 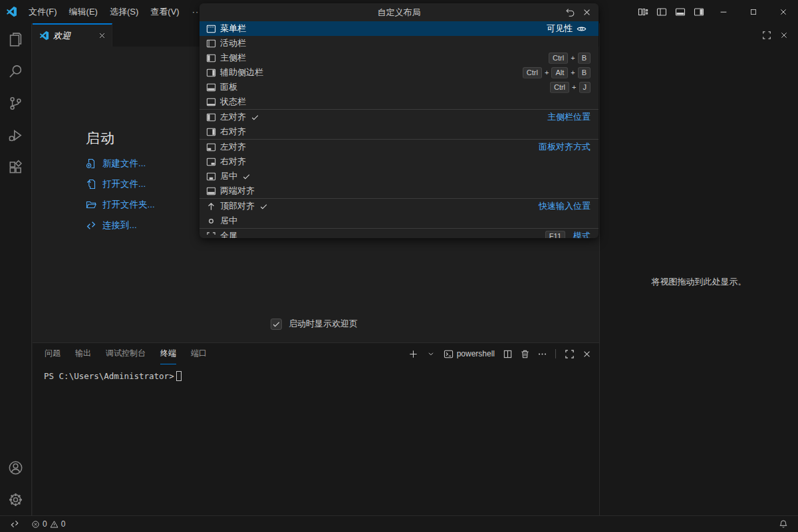 I want to click on shell-button: powershell, so click(x=469, y=354).